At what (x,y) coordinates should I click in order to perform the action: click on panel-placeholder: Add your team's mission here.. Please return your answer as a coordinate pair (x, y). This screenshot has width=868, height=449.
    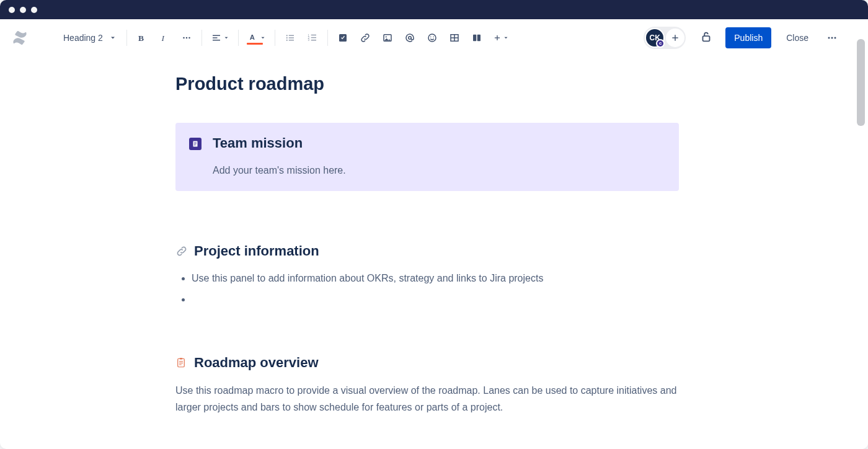
    Looking at the image, I should click on (279, 171).